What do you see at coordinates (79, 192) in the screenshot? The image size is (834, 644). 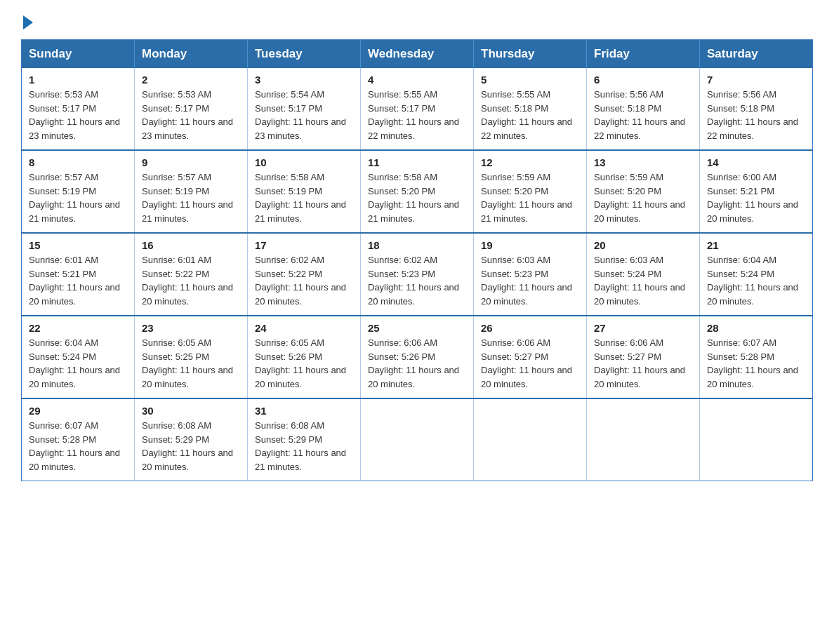 I see `calendar-cell: 8Sunrise: 5:57 AMSunset: 5:19 PMDaylight…` at bounding box center [79, 192].